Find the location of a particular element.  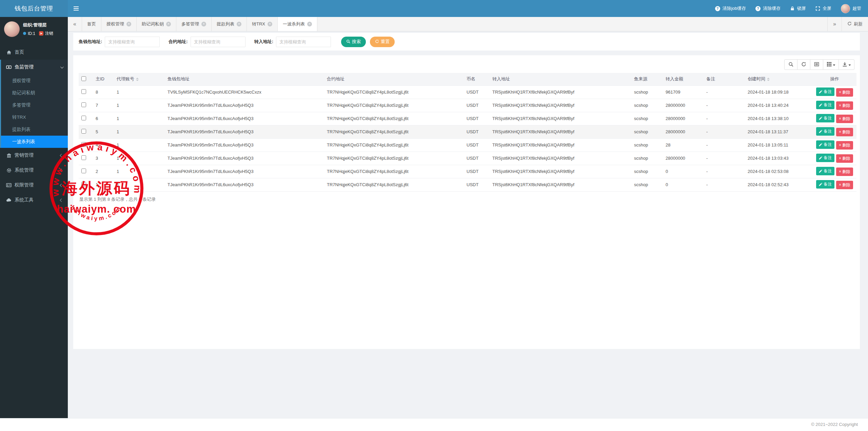

table-detail-view-button is located at coordinates (816, 64).